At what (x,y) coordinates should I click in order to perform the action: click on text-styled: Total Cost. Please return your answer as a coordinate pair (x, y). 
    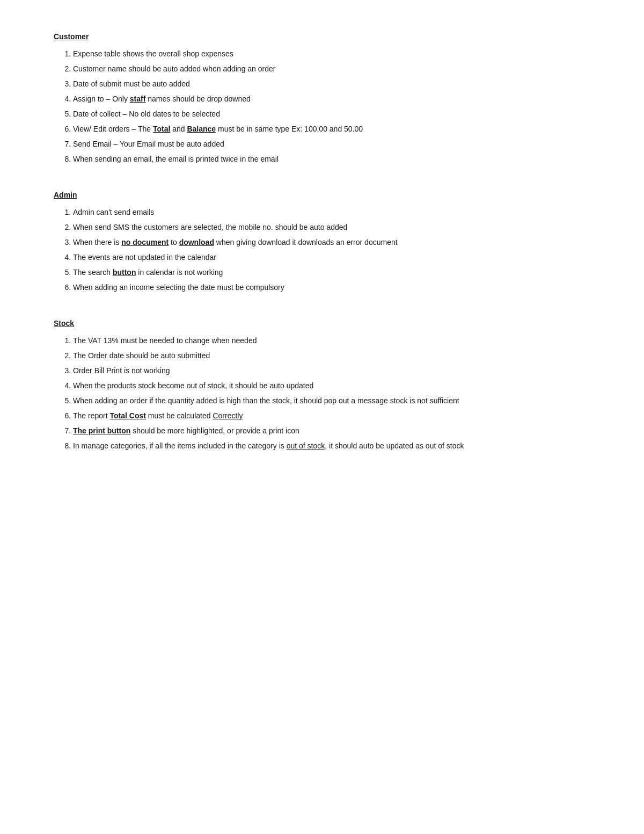
    Looking at the image, I should click on (128, 416).